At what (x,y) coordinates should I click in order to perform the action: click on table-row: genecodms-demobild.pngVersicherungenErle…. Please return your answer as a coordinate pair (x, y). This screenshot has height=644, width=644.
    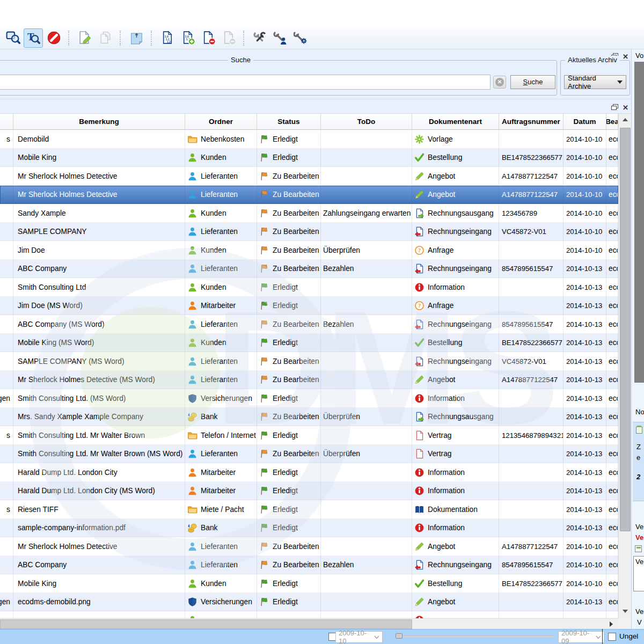
    Looking at the image, I should click on (309, 602).